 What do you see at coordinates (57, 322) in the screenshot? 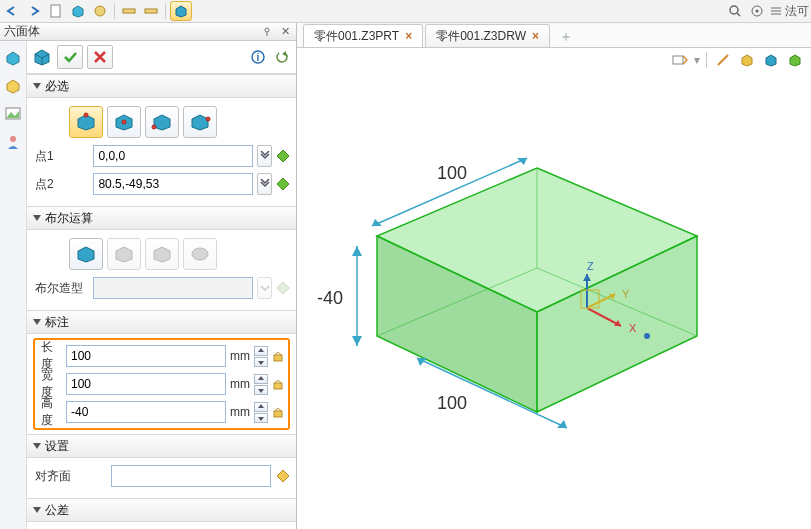
I see `section-annot-title: 标注` at bounding box center [57, 322].